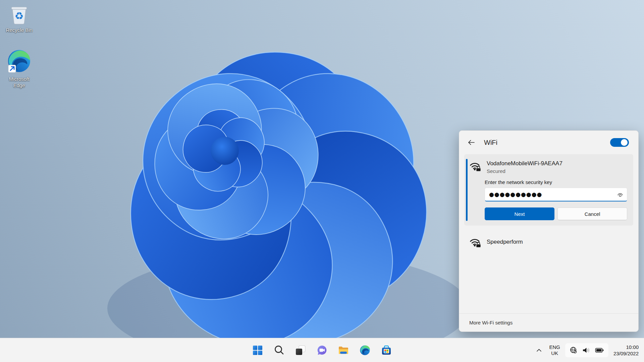  What do you see at coordinates (592, 214) in the screenshot?
I see `cancel-button: Cancel` at bounding box center [592, 214].